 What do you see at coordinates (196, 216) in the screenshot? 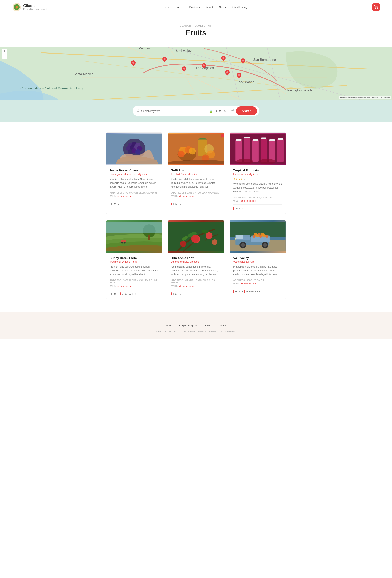
I see `listings-section: Twine Peaks Vineyard Finest grapes for w…` at bounding box center [196, 216].